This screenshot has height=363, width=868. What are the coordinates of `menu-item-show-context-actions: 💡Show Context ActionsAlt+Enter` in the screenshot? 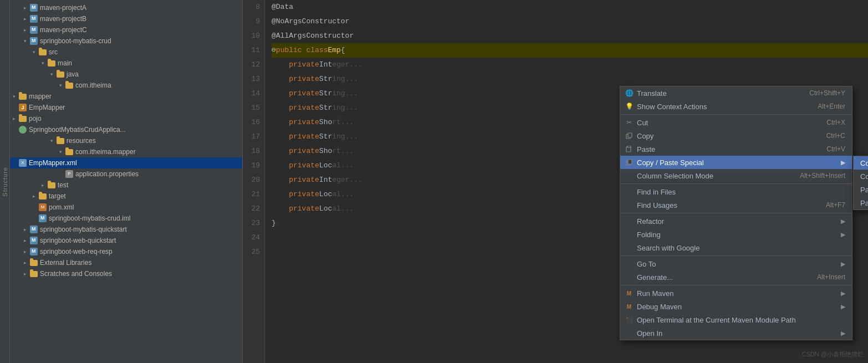 It's located at (736, 106).